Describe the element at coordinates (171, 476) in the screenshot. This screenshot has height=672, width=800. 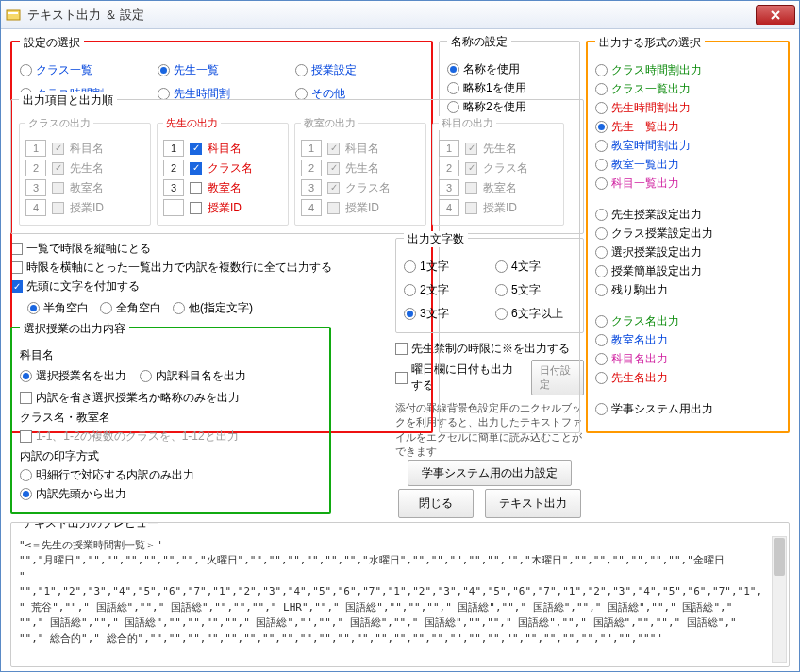
I see `selout-print-radio-0: 明細行で対応する内訳のみ出力` at that location.